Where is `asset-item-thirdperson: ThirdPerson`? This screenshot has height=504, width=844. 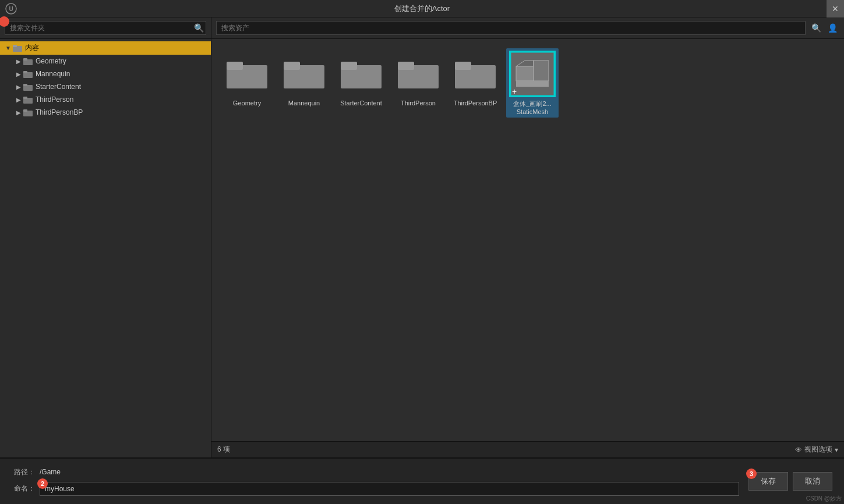 asset-item-thirdperson: ThirdPerson is located at coordinates (418, 83).